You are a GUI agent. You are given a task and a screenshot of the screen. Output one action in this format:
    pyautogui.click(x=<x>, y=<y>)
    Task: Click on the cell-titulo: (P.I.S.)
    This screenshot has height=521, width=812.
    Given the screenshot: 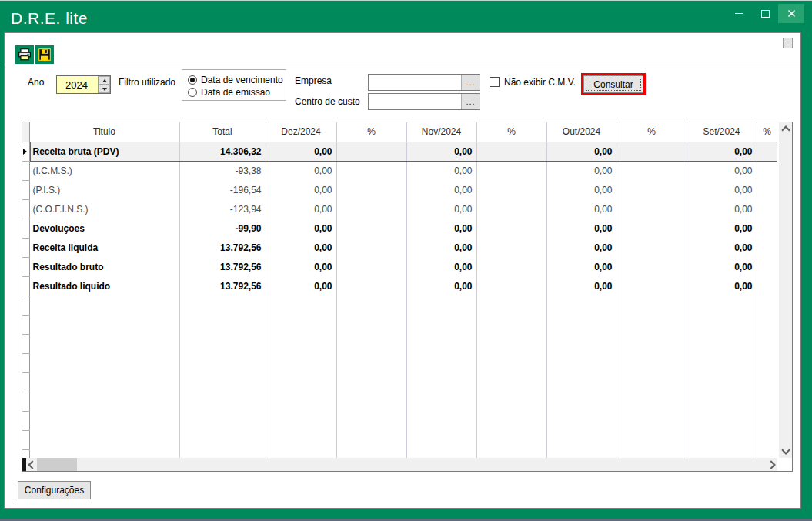 What is the action you would take?
    pyautogui.click(x=105, y=189)
    